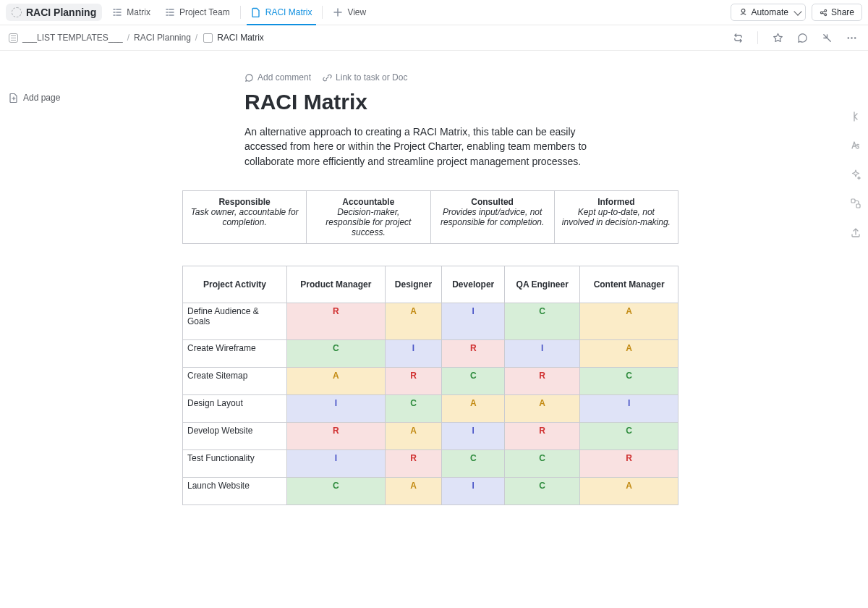  Describe the element at coordinates (461, 102) in the screenshot. I see `page-title: RACI Matrix` at that location.